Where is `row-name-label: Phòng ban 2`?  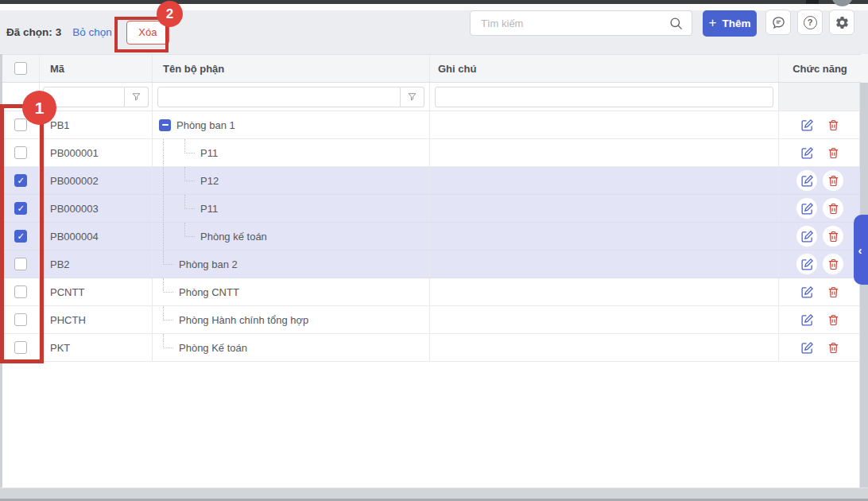 row-name-label: Phòng ban 2 is located at coordinates (208, 264).